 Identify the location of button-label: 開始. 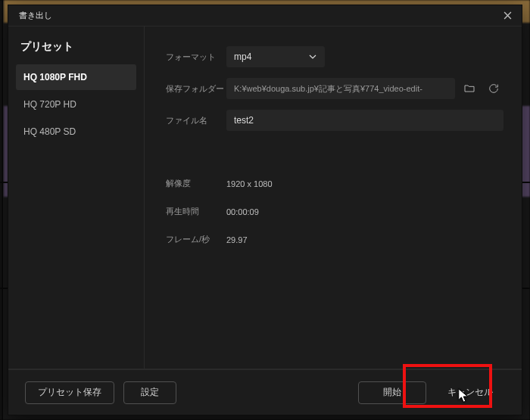
(392, 392).